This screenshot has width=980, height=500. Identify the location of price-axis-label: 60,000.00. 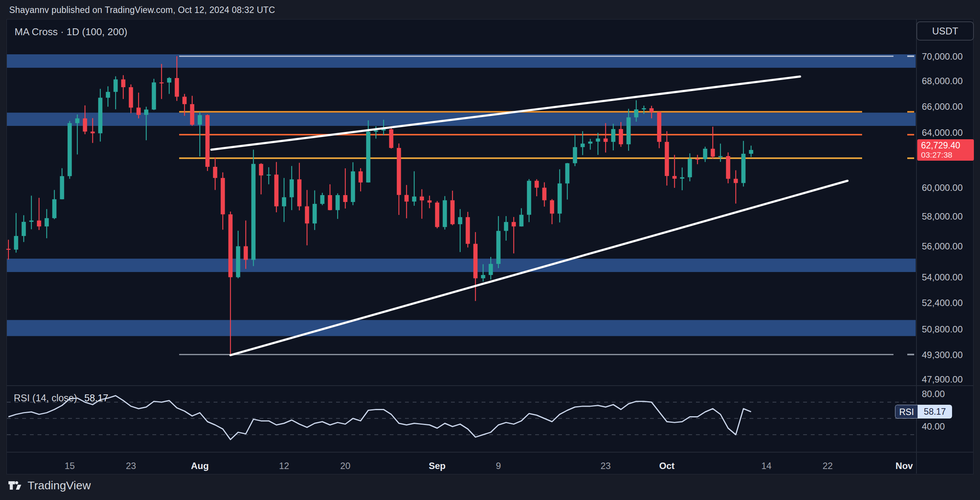
(942, 188).